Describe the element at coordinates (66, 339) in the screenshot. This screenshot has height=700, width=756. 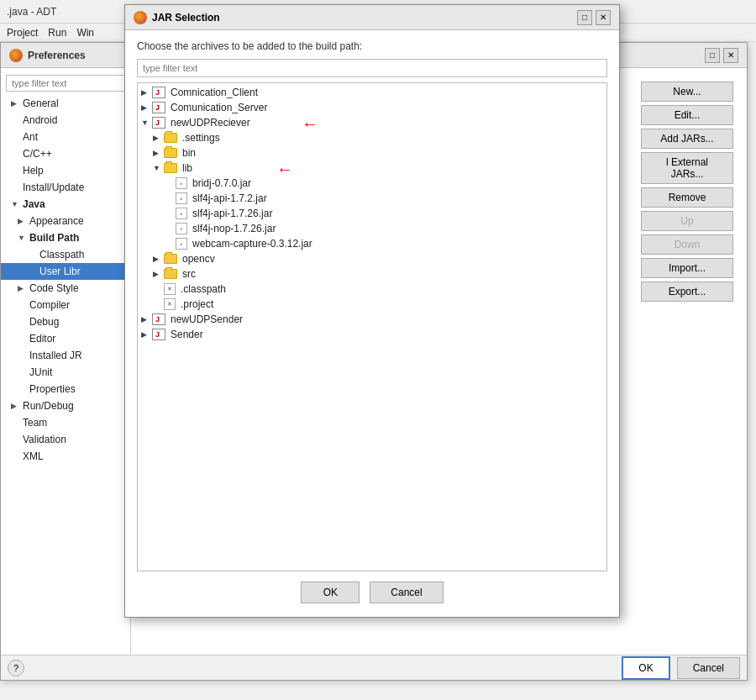
I see `sidebar-item-editor: Editor` at that location.